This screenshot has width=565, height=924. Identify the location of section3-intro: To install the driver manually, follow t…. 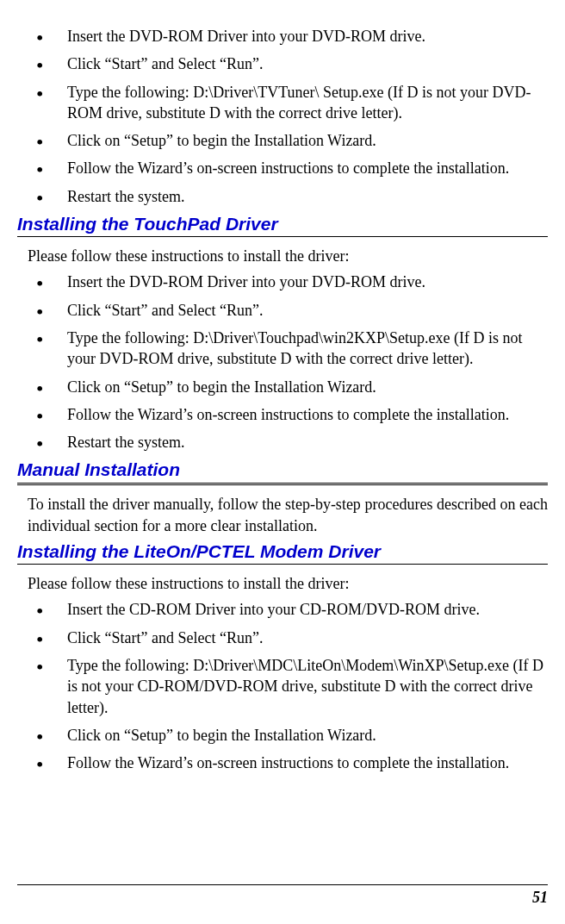
(288, 515).